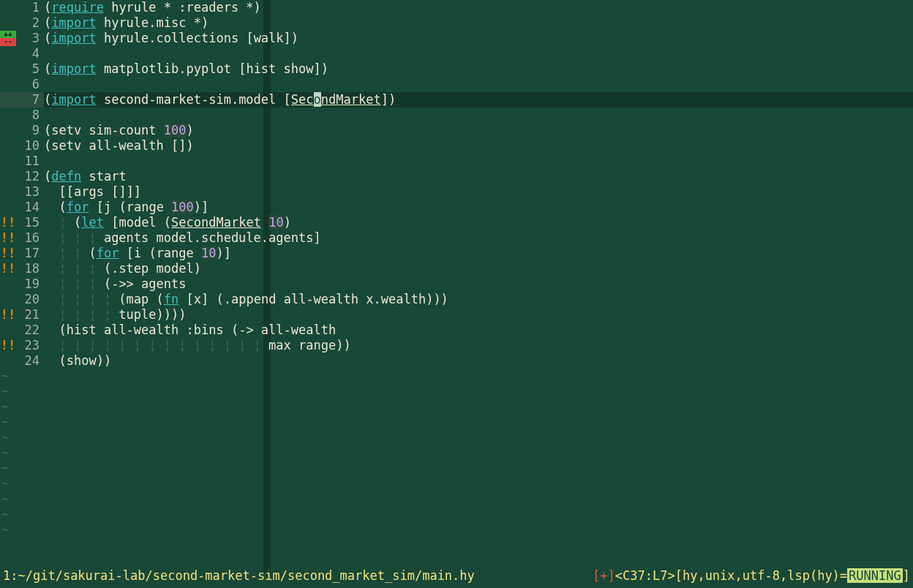 The image size is (913, 588). Describe the element at coordinates (456, 361) in the screenshot. I see `code-line: 24 (show))` at that location.